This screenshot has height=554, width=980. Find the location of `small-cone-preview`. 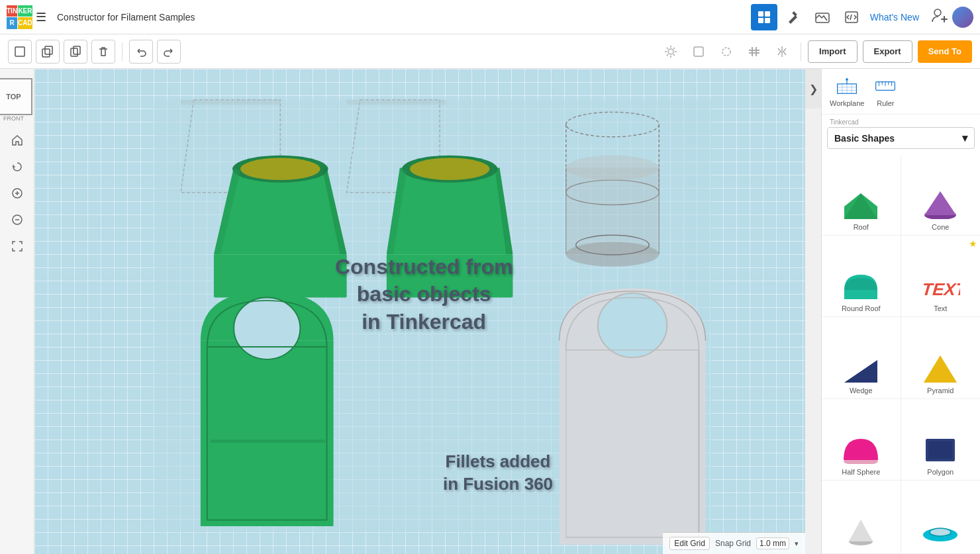

small-cone-preview is located at coordinates (861, 531).